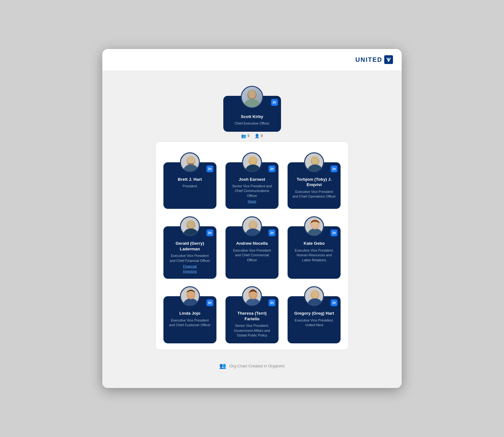 This screenshot has width=504, height=437. I want to click on report-name-4: Andrew Nocella, so click(252, 243).